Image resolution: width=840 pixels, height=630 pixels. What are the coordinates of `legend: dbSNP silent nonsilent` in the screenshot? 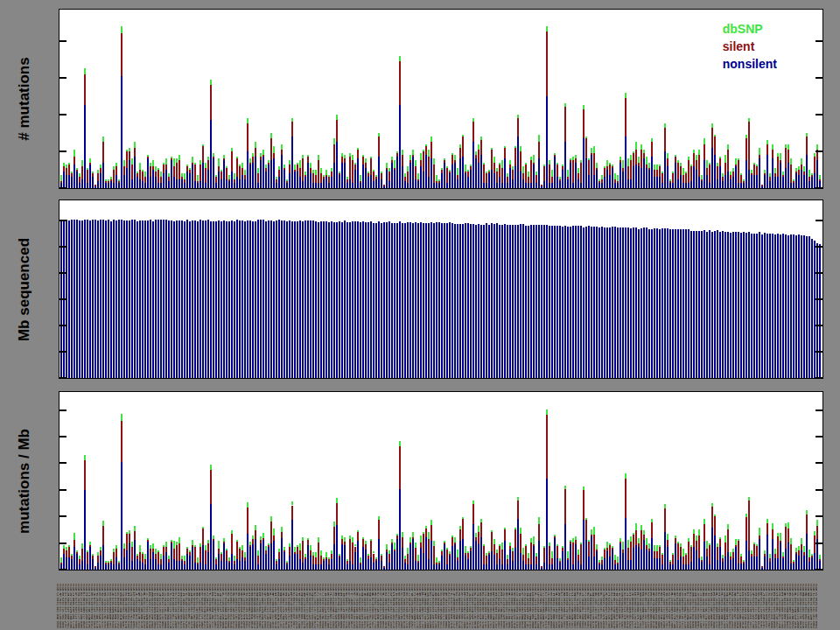 It's located at (750, 46).